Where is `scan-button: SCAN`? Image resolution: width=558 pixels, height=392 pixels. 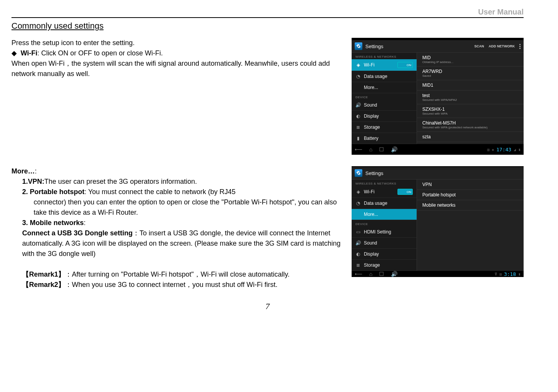 scan-button: SCAN is located at coordinates (479, 46).